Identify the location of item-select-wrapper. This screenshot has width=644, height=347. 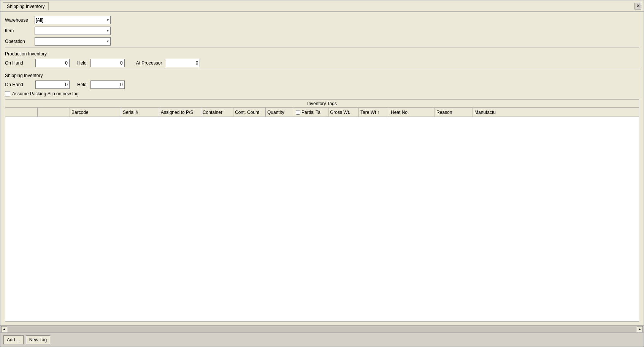
(73, 31).